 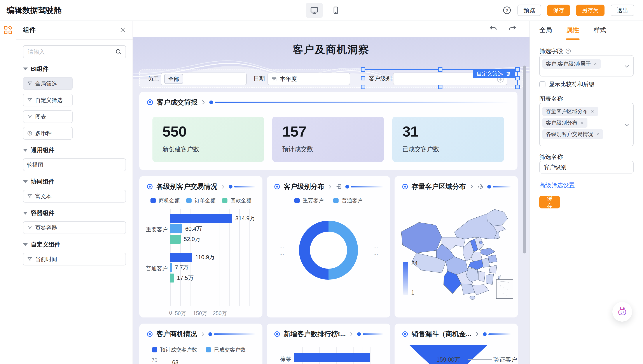 I want to click on employee-filter-value: 全部, so click(x=174, y=79).